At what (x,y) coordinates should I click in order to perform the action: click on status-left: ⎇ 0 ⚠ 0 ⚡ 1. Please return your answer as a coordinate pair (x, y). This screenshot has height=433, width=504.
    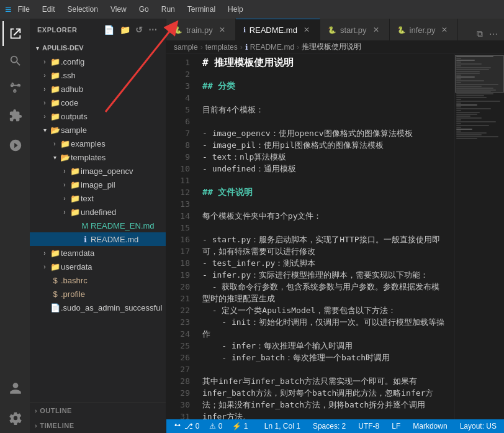
    Looking at the image, I should click on (211, 426).